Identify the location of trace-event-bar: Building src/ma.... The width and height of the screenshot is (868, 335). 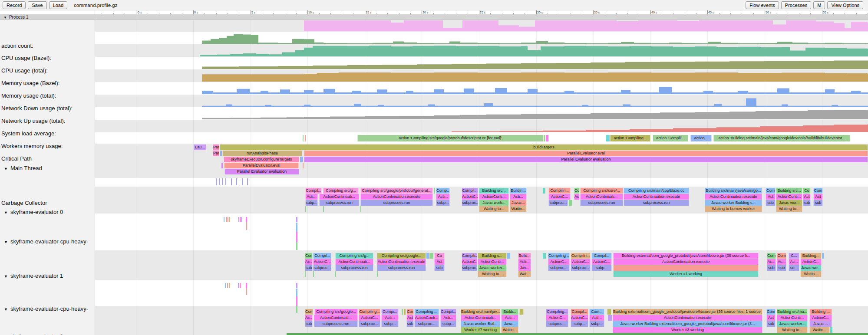
(792, 312).